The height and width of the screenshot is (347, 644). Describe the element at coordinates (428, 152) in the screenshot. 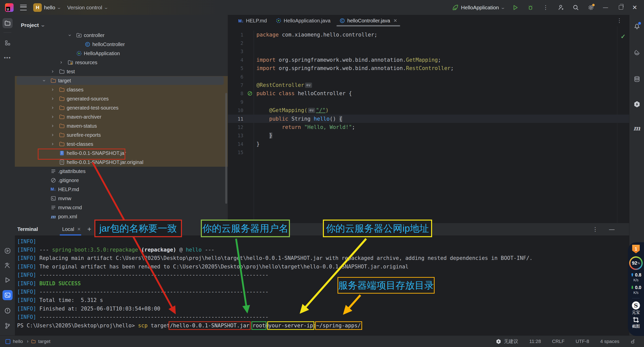

I see `code-line-15: 15` at that location.